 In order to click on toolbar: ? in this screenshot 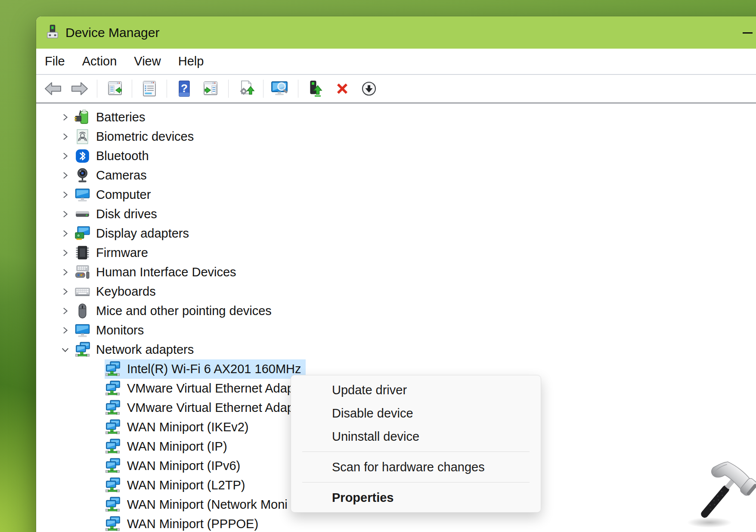, I will do `click(396, 89)`.